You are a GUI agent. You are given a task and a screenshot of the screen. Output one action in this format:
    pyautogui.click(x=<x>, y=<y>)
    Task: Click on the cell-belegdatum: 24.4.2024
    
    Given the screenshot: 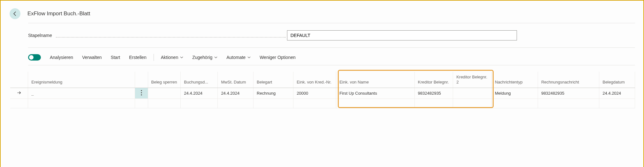 What is the action you would take?
    pyautogui.click(x=617, y=93)
    